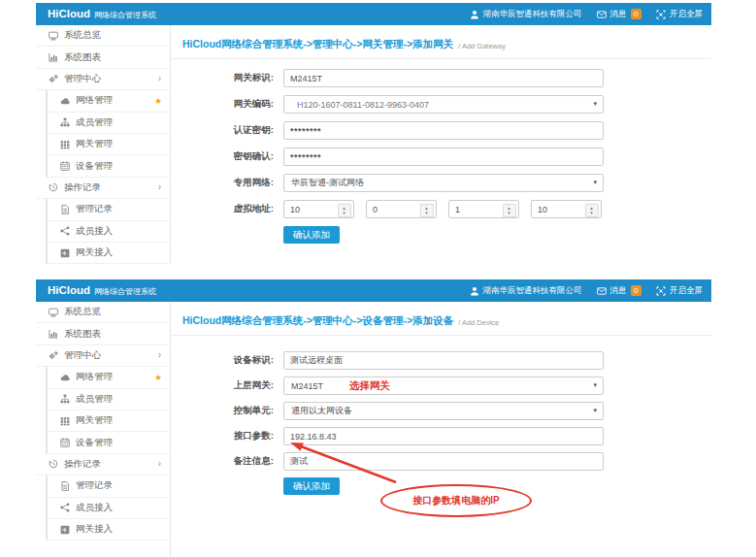  Describe the element at coordinates (304, 386) in the screenshot. I see `upper-gateway-value: M2415T` at that location.